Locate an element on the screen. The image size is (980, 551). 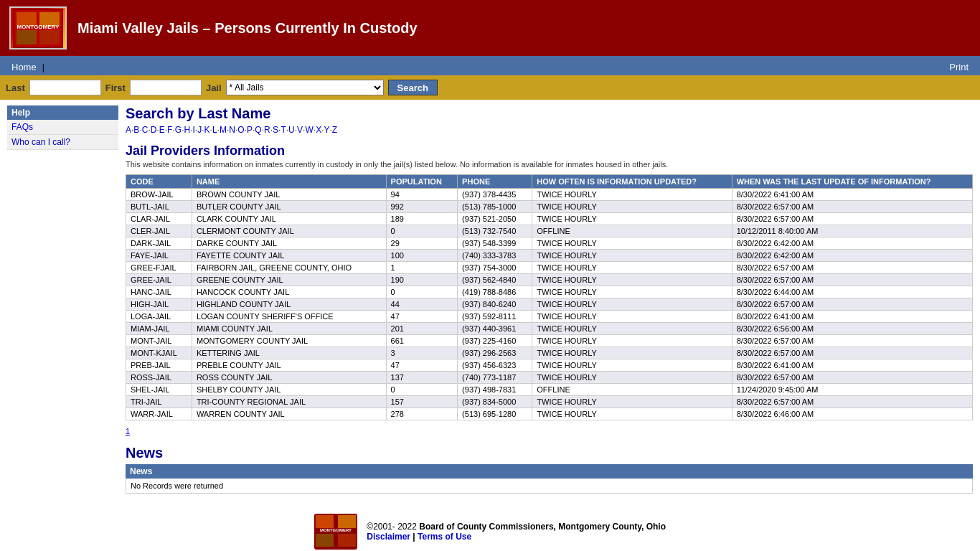
cell-name: CLARK COUNTY JAIL is located at coordinates (288, 220).